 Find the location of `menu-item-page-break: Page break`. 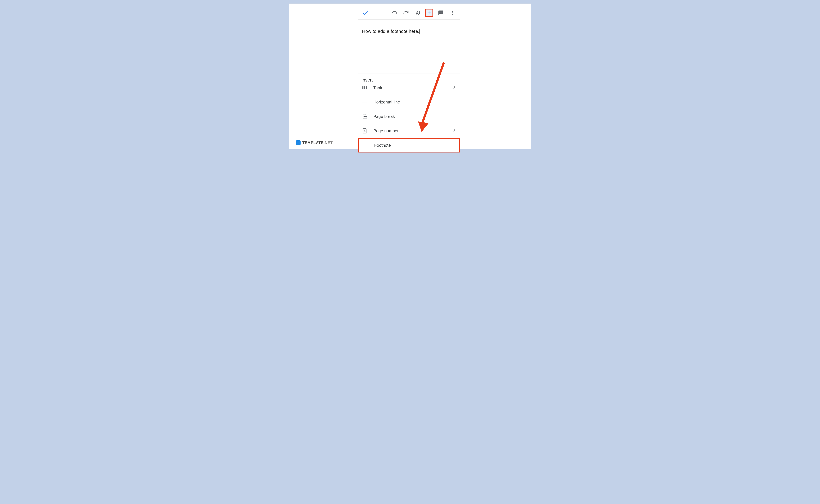

menu-item-page-break: Page break is located at coordinates (409, 117).